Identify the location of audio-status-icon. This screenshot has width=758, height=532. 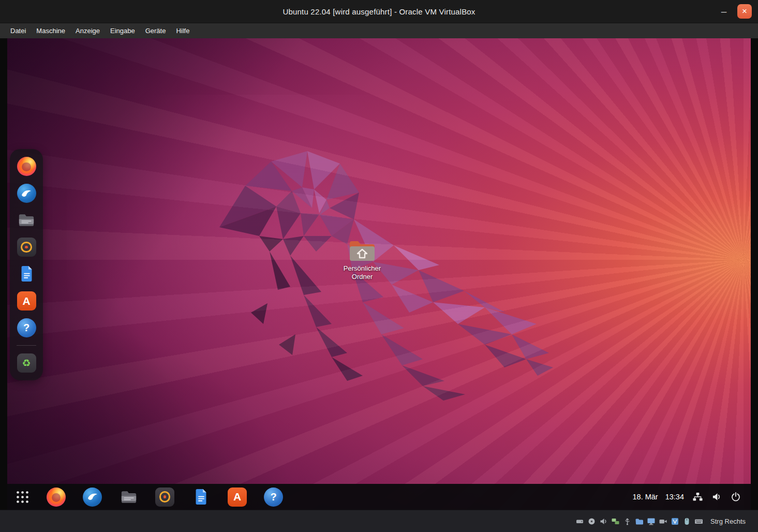
(603, 521).